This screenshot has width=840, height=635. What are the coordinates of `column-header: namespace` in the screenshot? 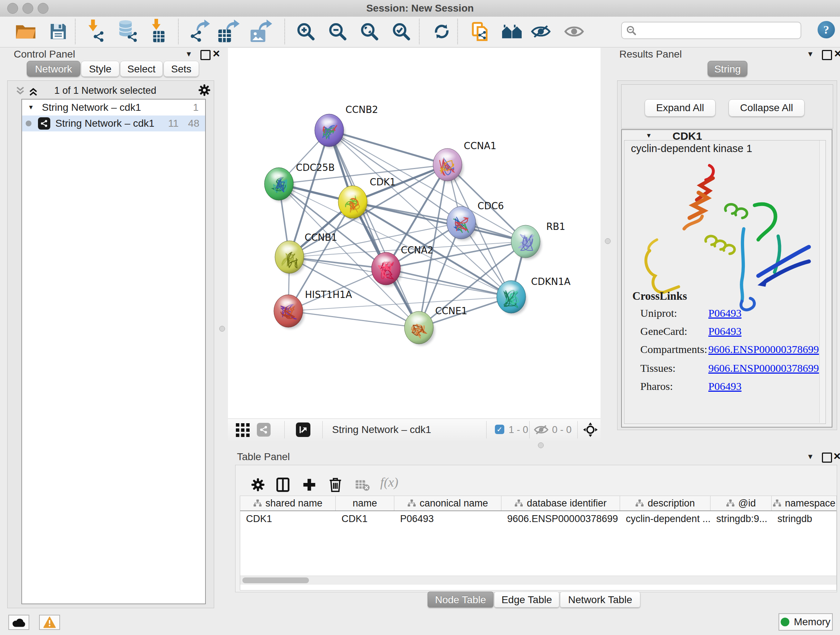 It's located at (804, 503).